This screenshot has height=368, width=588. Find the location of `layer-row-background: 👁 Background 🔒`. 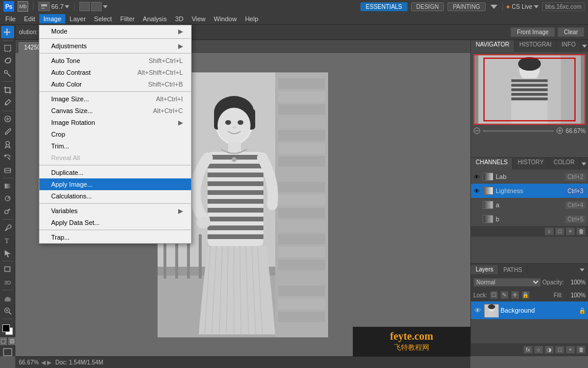

layer-row-background: 👁 Background 🔒 is located at coordinates (529, 310).